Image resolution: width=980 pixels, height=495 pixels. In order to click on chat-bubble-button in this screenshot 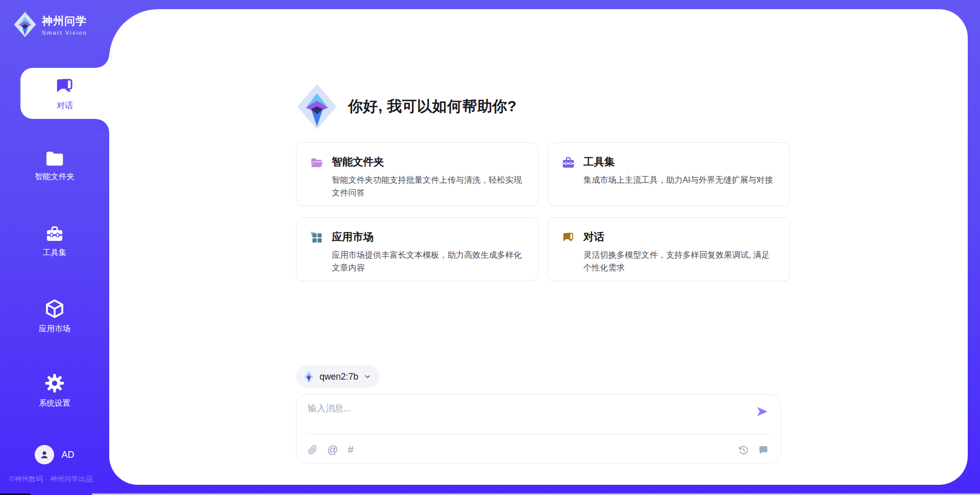, I will do `click(764, 450)`.